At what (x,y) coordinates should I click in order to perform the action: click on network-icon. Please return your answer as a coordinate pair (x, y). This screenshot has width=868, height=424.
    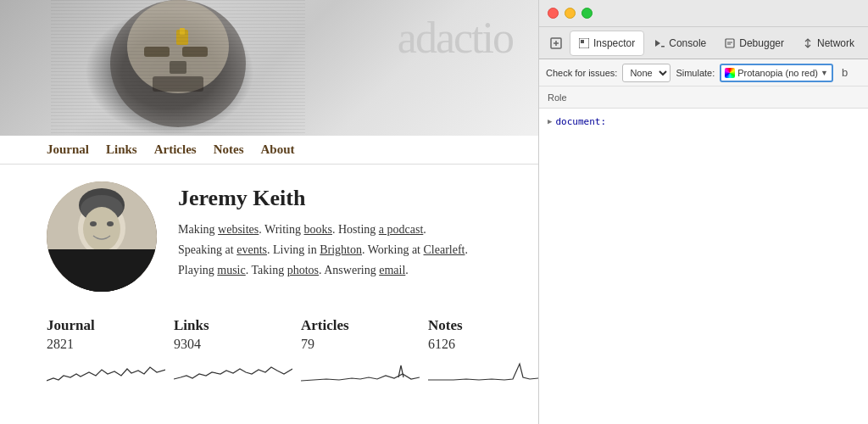
    Looking at the image, I should click on (808, 43).